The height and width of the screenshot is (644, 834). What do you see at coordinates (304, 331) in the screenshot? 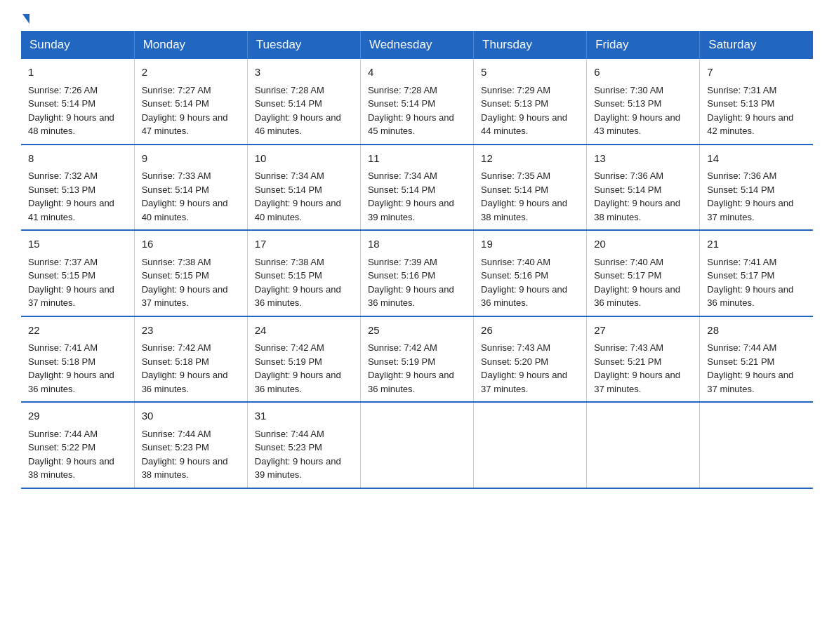
I see `day-number: 24` at bounding box center [304, 331].